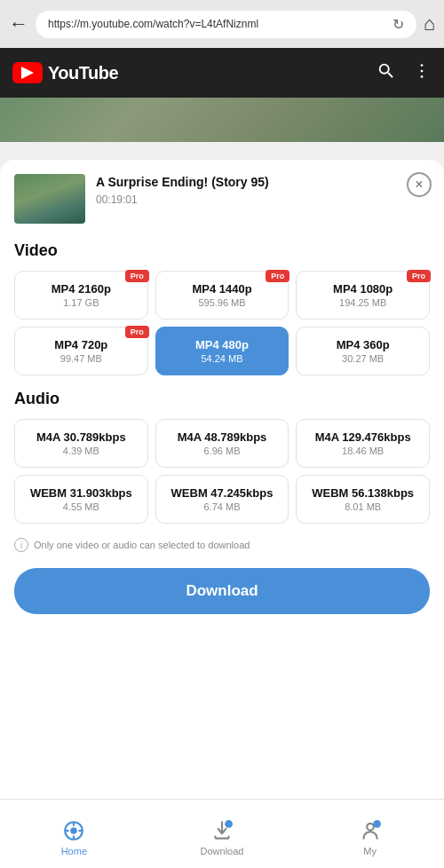  Describe the element at coordinates (82, 499) in the screenshot. I see `audio-quality-webm-31: WEBM 31.903kbps 4.55 MB` at that location.